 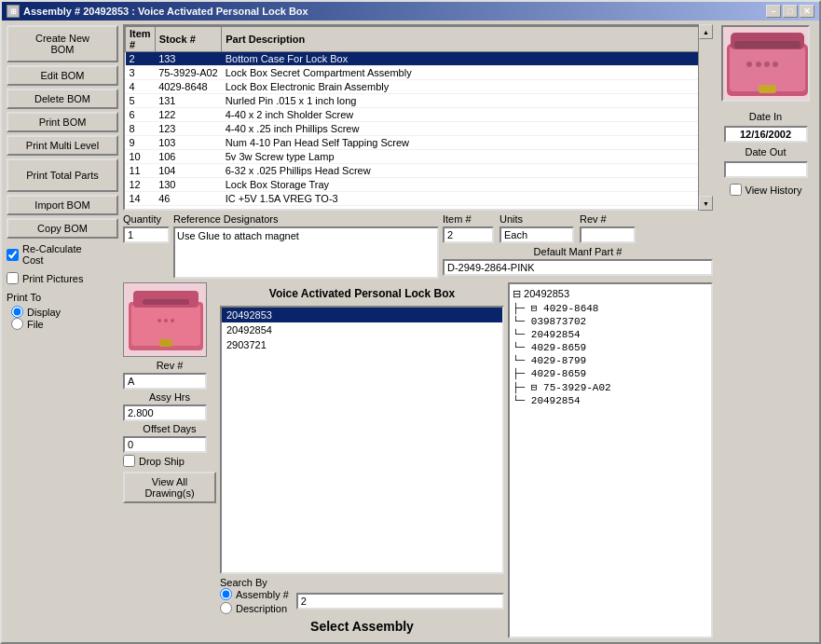 I want to click on create-new-bom-button: Create New BOM, so click(x=62, y=44).